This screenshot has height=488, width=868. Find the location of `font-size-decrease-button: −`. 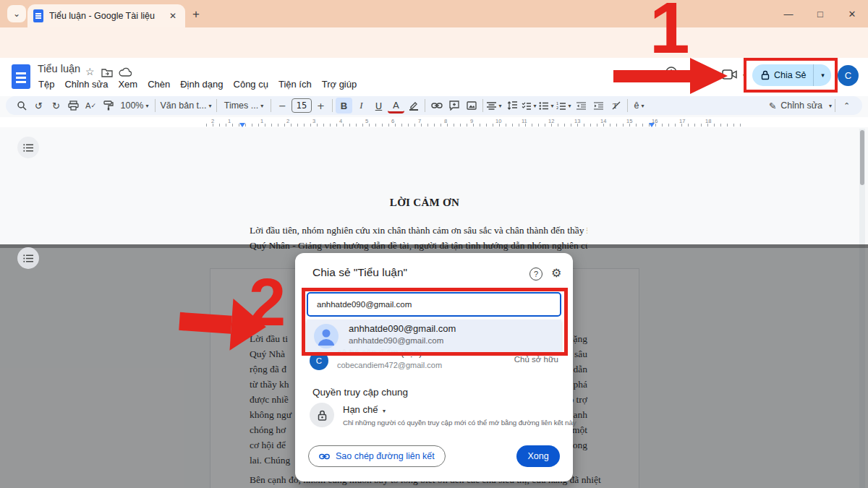

font-size-decrease-button: − is located at coordinates (282, 106).